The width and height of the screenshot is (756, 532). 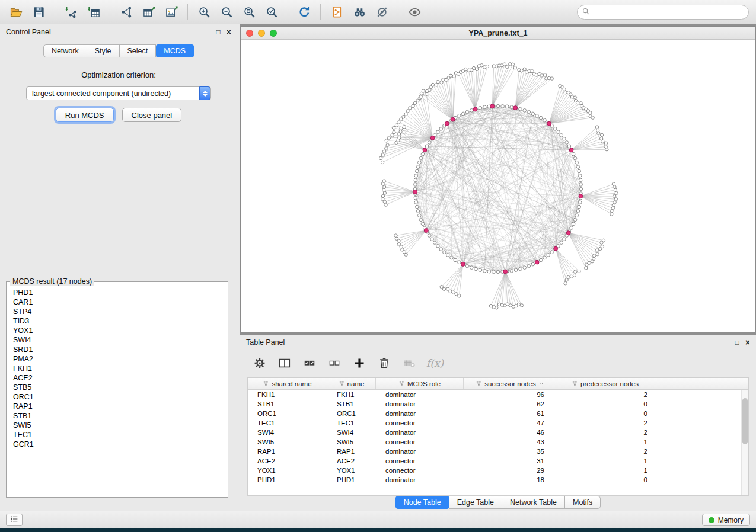 I want to click on table-row: SWI4SWI4dominator462, so click(x=498, y=432).